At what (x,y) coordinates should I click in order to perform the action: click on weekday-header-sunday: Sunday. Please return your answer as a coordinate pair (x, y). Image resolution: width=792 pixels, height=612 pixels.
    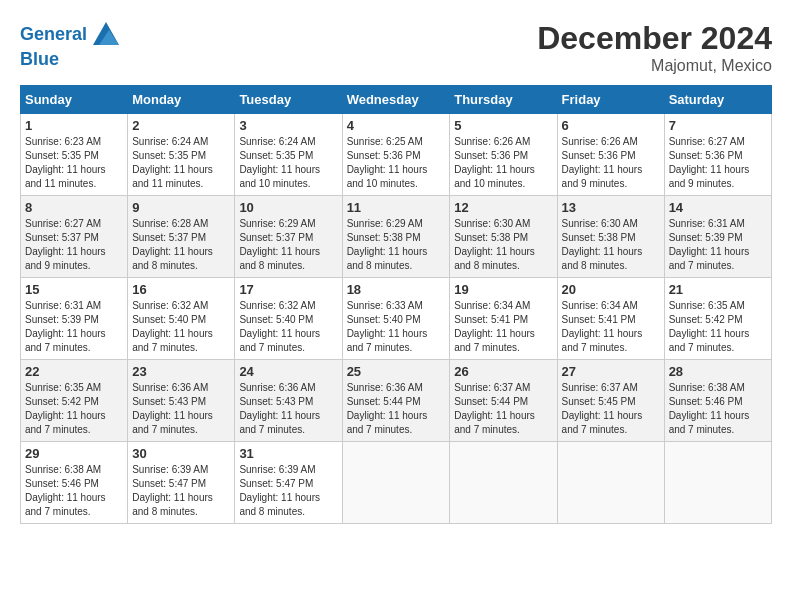
    Looking at the image, I should click on (74, 100).